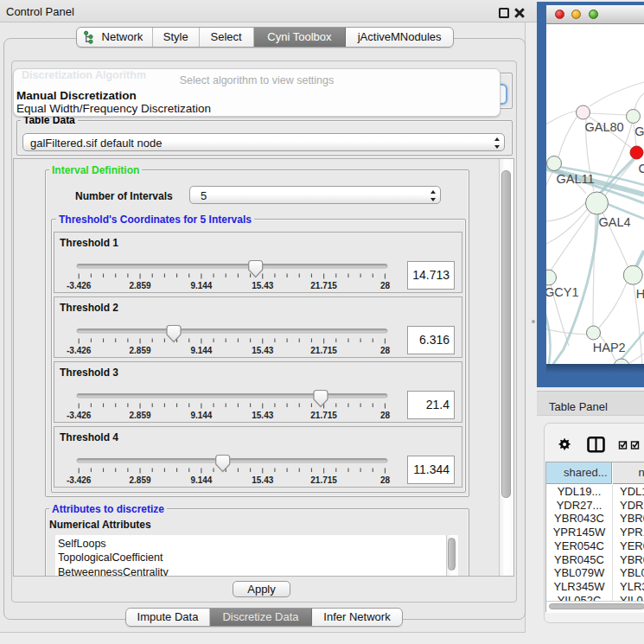  Describe the element at coordinates (641, 169) in the screenshot. I see `svg-text: C` at that location.